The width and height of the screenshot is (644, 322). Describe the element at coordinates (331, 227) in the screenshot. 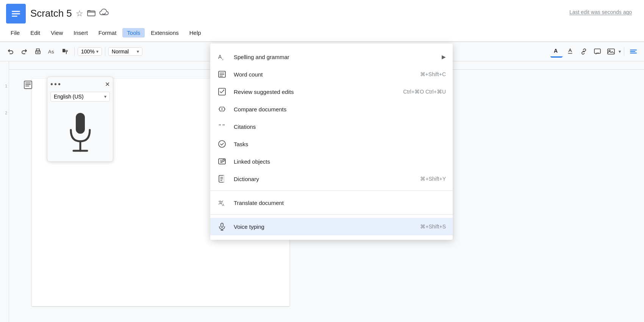

I see `menu-item-voice-typing: Voice typing ⌘+Shift+S` at that location.